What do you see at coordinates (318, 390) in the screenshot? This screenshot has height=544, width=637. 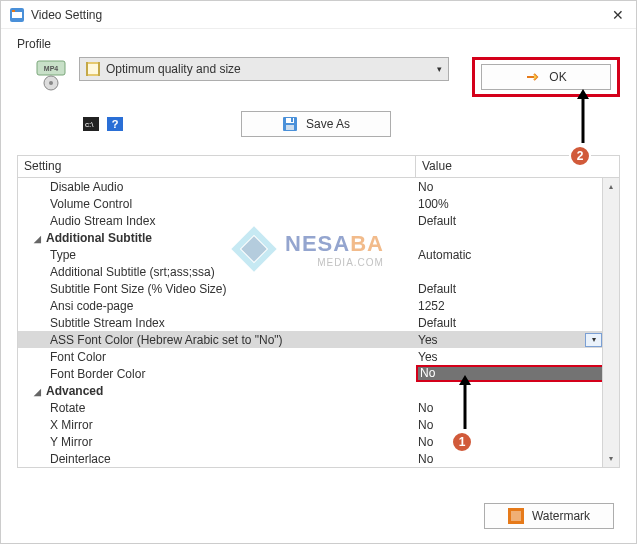 I see `grid-group-row: ◢Advanced` at bounding box center [318, 390].